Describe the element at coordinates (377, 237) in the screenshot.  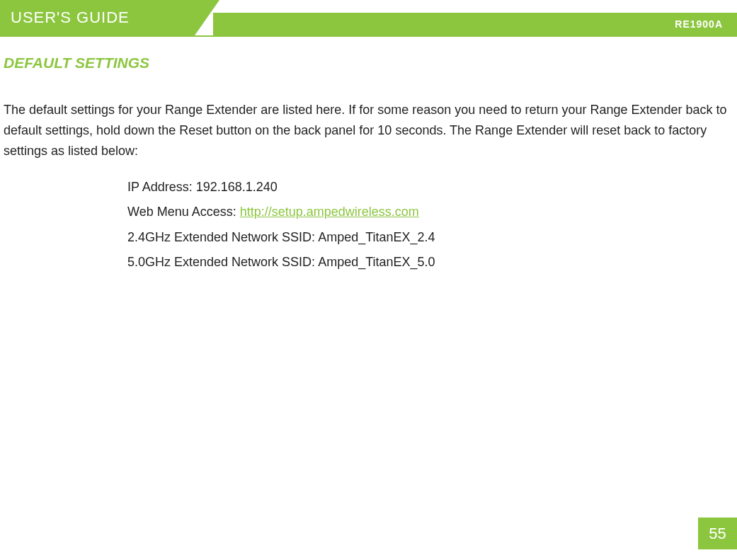
I see `ssid-24ghz-value: Amped_TitanEX_2.4` at that location.